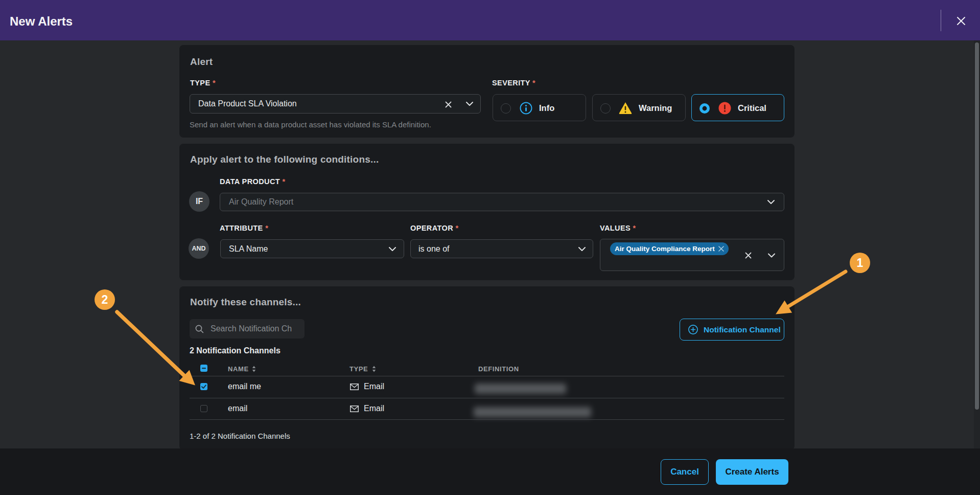  What do you see at coordinates (860, 263) in the screenshot?
I see `svg-text: 1` at bounding box center [860, 263].